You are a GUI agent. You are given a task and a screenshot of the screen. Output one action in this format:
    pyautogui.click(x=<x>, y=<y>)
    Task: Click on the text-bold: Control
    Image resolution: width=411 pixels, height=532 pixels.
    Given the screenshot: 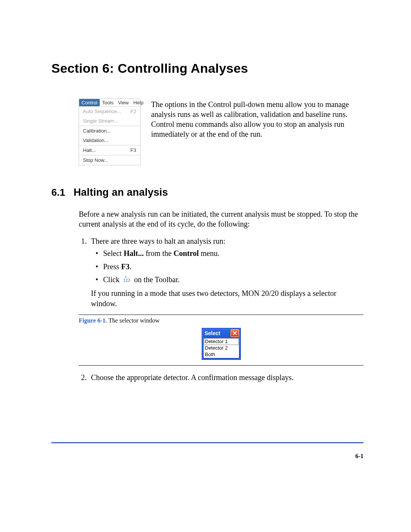 What is the action you would take?
    pyautogui.click(x=186, y=253)
    